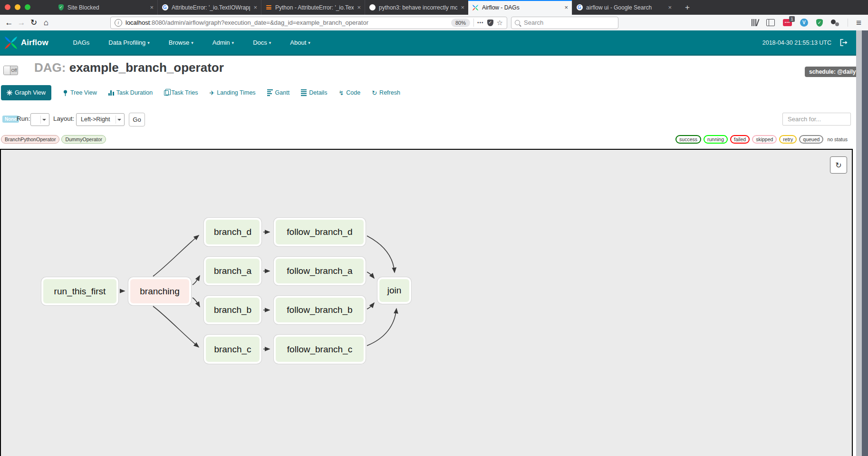 The image size is (868, 456). Describe the element at coordinates (9, 23) in the screenshot. I see `back-icon: ←` at that location.